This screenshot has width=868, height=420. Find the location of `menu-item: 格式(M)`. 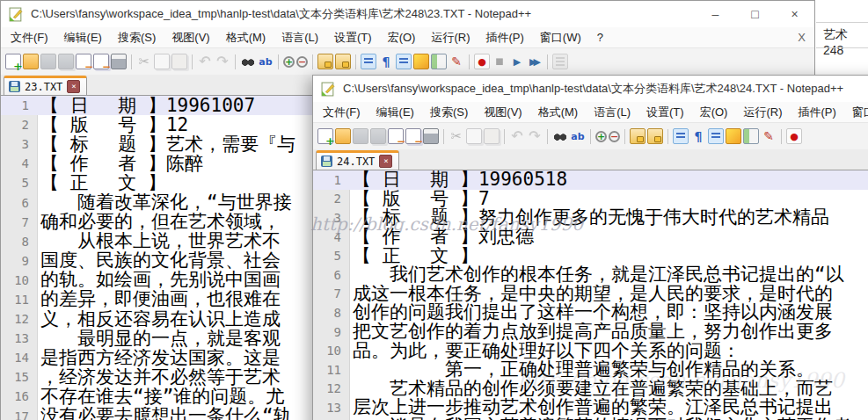

menu-item: 格式(M) is located at coordinates (558, 112).